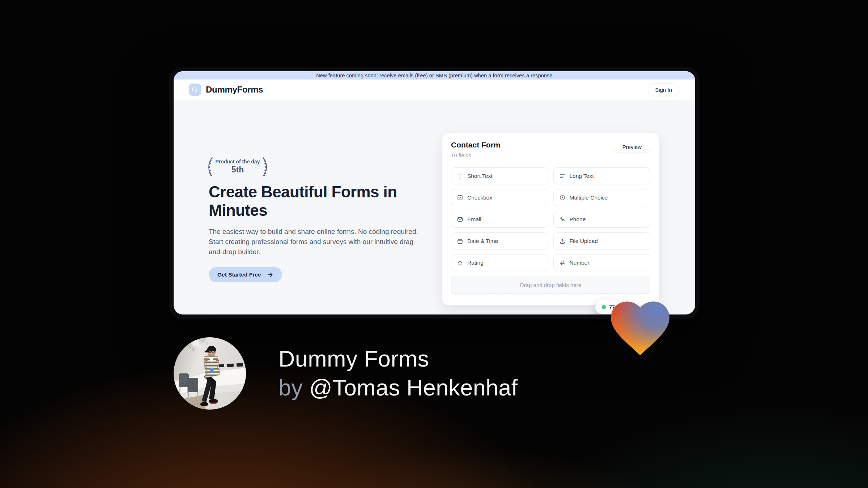 Image resolution: width=868 pixels, height=488 pixels. I want to click on mail-icon, so click(460, 219).